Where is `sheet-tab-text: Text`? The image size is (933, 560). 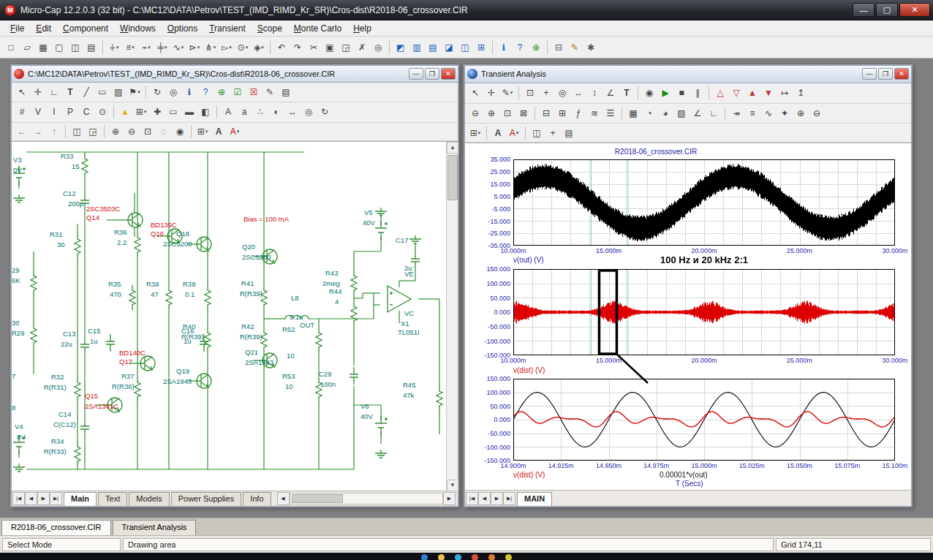
sheet-tab-text: Text is located at coordinates (113, 499).